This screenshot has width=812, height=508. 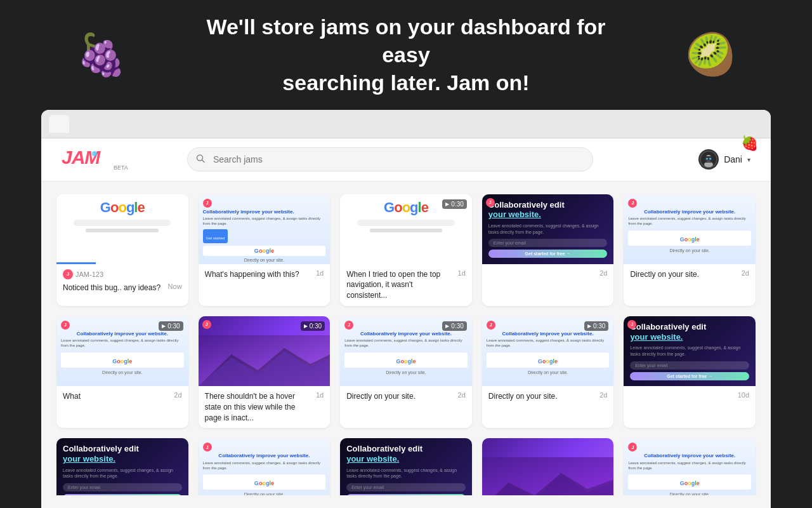 I want to click on jam-card: Google J JAM-123 Noticed this bug.. any …, so click(x=122, y=250).